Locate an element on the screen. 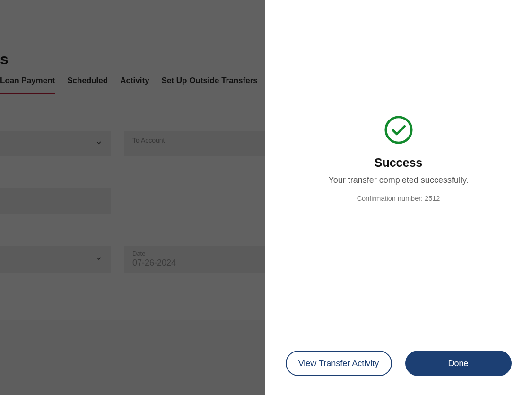 This screenshot has width=532, height=395. success-check-icon is located at coordinates (399, 130).